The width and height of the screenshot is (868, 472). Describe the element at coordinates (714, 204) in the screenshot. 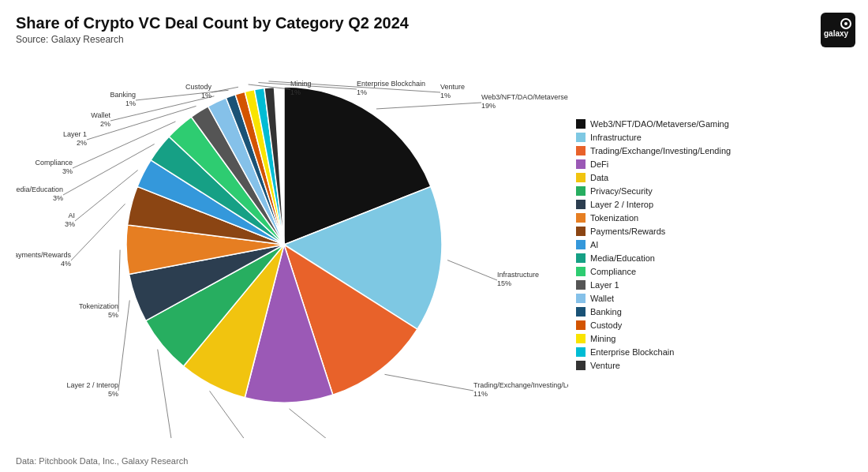

I see `legend-item: Layer 2 / Interop` at that location.